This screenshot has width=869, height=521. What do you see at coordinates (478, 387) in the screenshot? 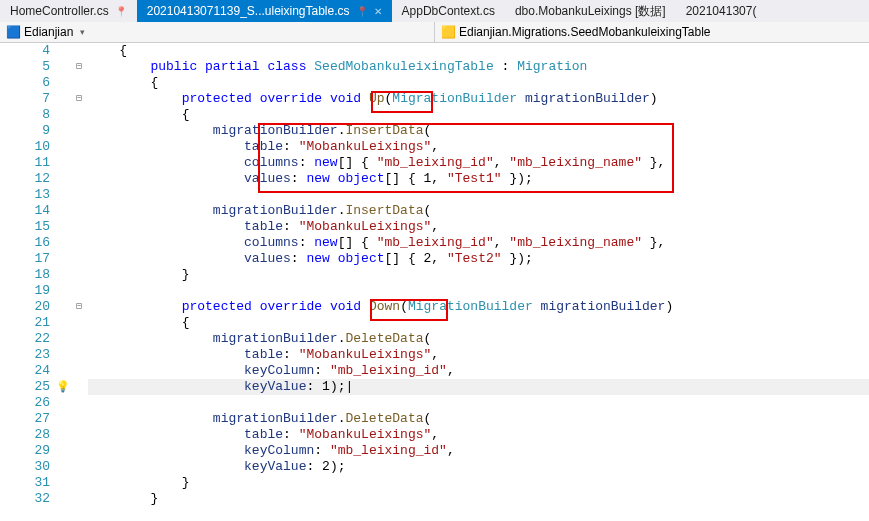
I see `code-line: keyValue: 1);|` at bounding box center [478, 387].